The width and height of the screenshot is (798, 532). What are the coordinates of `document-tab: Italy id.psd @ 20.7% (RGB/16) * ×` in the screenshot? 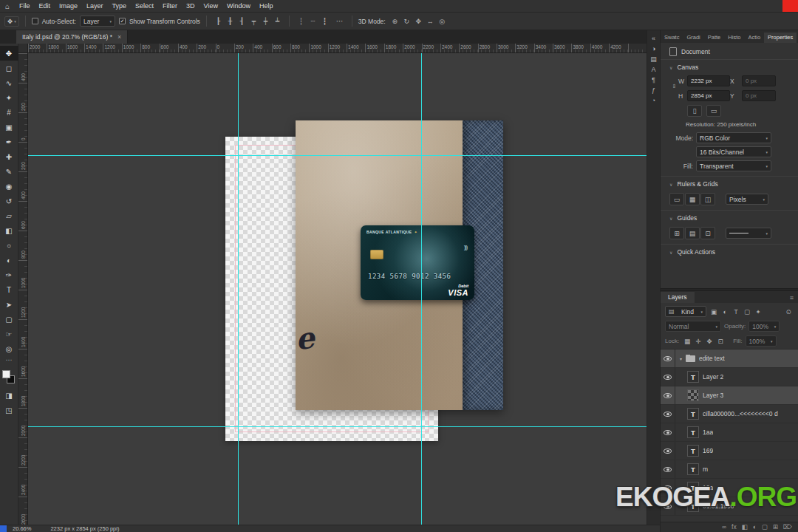 It's located at (72, 37).